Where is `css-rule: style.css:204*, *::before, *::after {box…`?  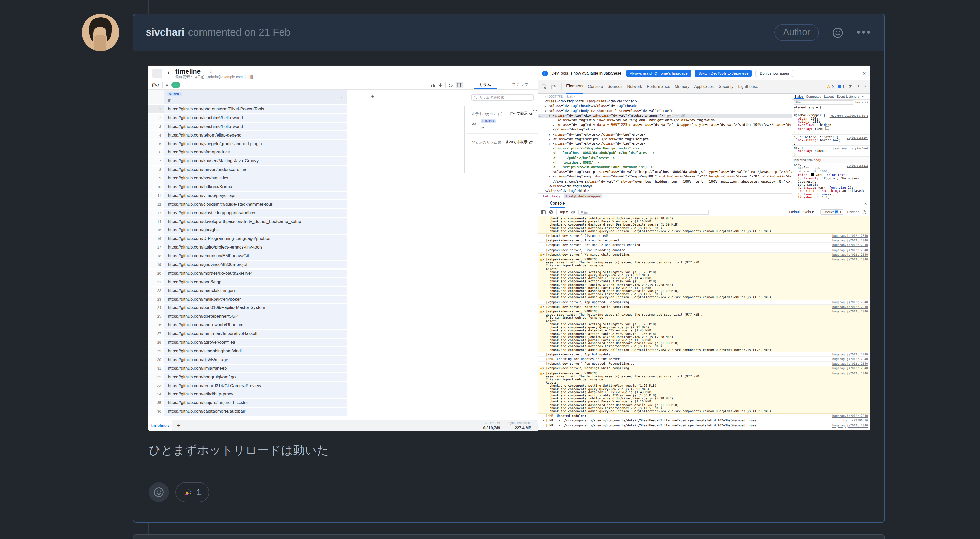 css-rule: style.css:204*, *::before, *::after {box… is located at coordinates (831, 140).